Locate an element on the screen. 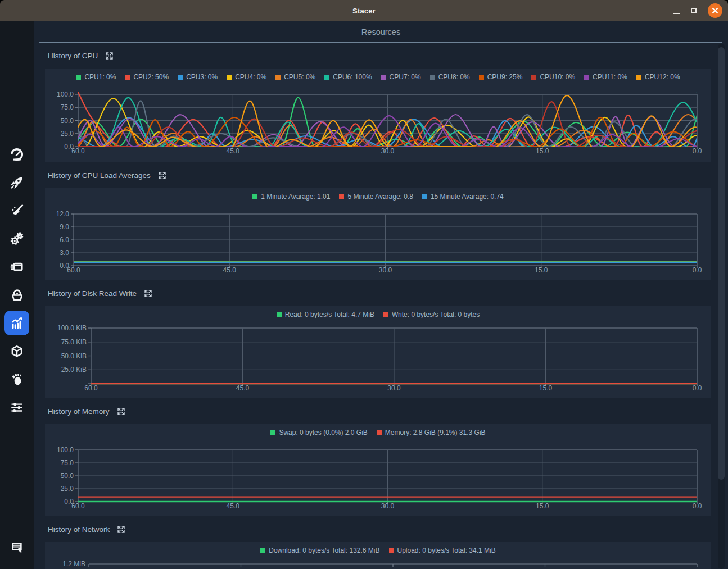 This screenshot has width=728, height=569. section-title: History of Memory is located at coordinates (79, 411).